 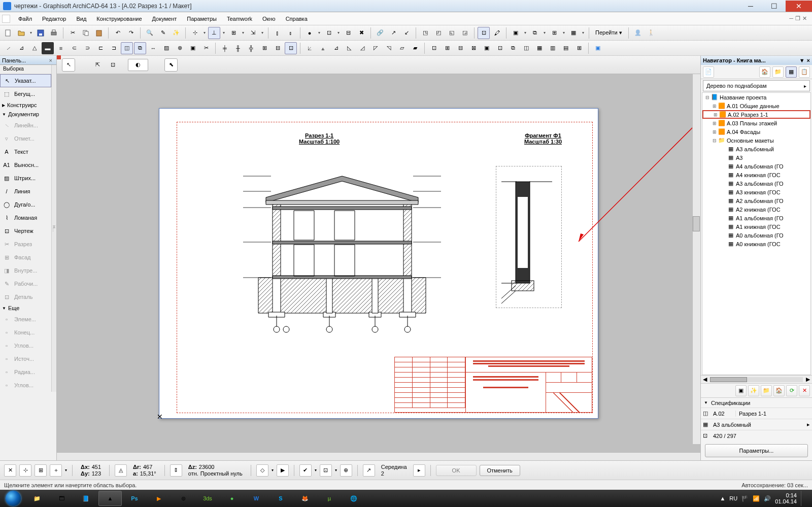 I want to click on spec-name: Разрез 1-1, so click(x=772, y=414).